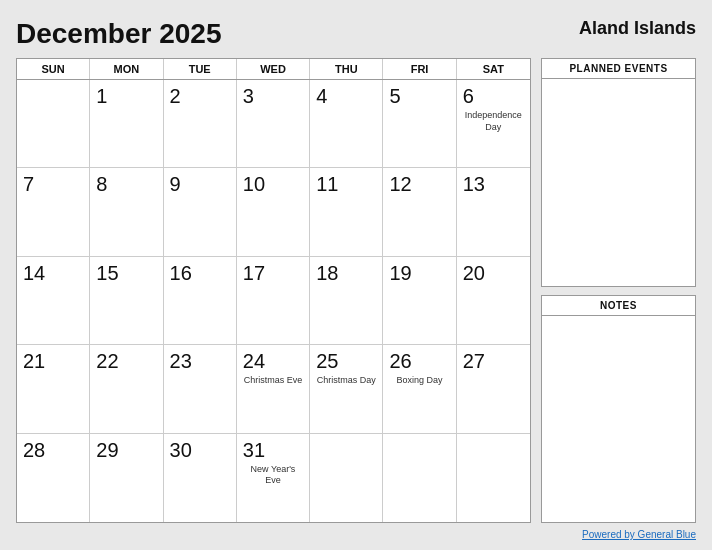  What do you see at coordinates (274, 389) in the screenshot?
I see `day-cell: 24Christmas Eve` at bounding box center [274, 389].